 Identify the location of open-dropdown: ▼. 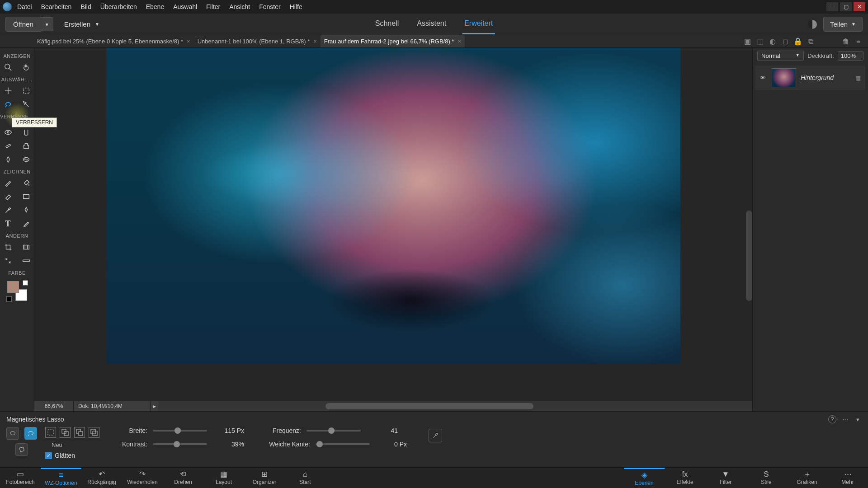
(47, 24).